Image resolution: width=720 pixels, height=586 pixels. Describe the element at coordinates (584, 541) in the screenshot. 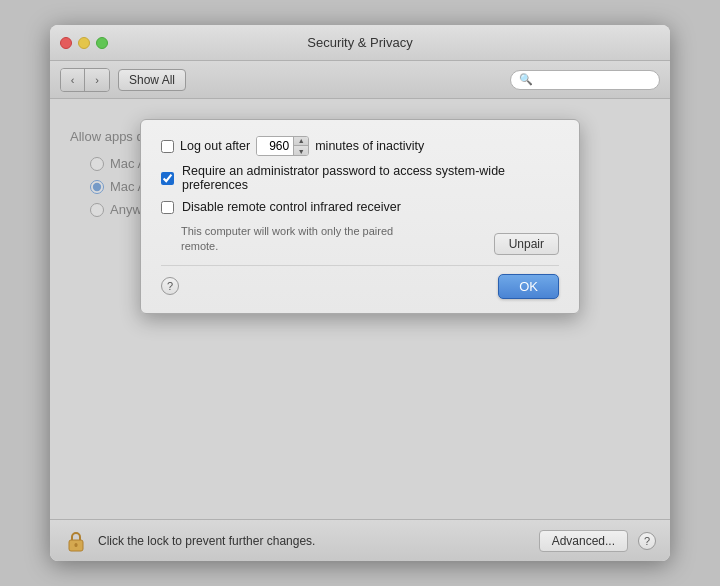

I see `advanced-button: Advanced...` at that location.